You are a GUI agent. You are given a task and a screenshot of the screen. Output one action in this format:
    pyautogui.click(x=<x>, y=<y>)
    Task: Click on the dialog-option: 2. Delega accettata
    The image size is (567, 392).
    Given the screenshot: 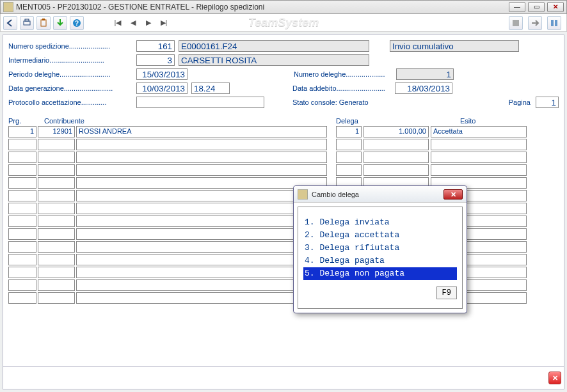 What is the action you would take?
    pyautogui.click(x=380, y=235)
    